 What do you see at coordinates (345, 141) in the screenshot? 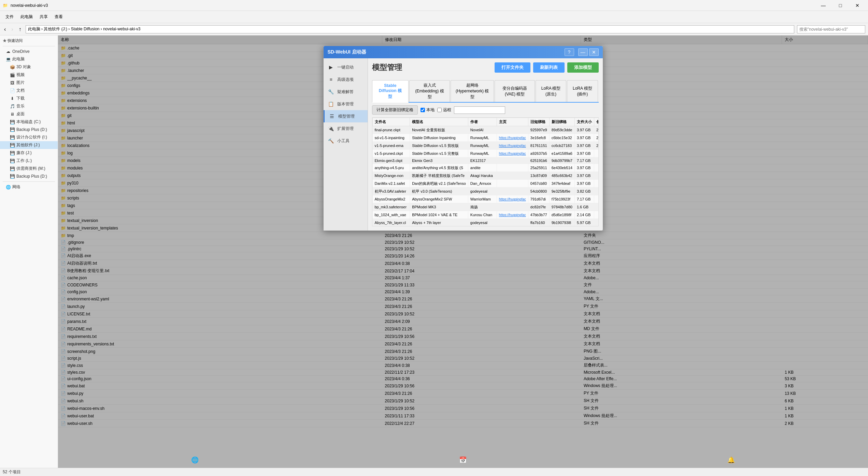
I see `nav-item-tools: 🔨 小工具` at bounding box center [345, 141].